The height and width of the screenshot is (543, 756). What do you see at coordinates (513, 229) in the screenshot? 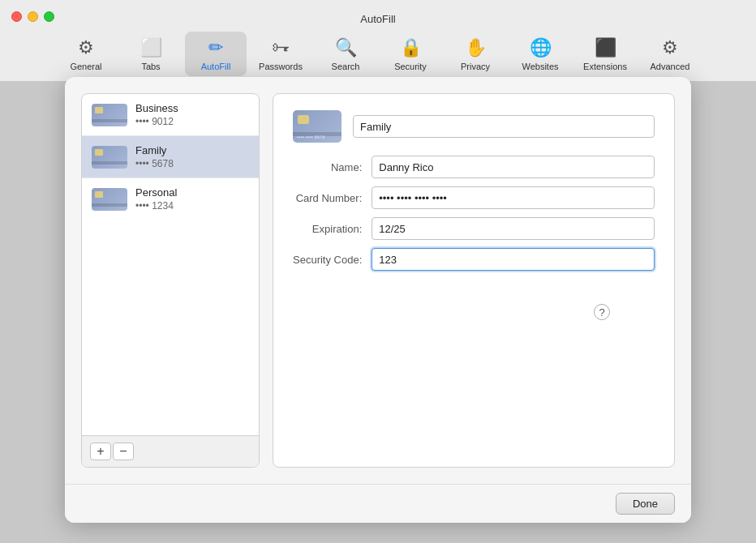
I see `expiration-input` at bounding box center [513, 229].